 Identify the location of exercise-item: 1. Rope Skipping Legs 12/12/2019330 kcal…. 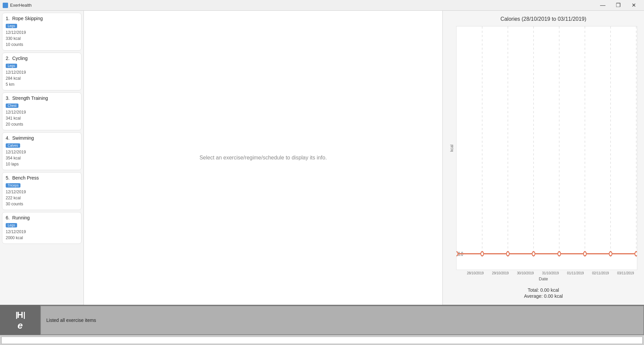
(42, 31).